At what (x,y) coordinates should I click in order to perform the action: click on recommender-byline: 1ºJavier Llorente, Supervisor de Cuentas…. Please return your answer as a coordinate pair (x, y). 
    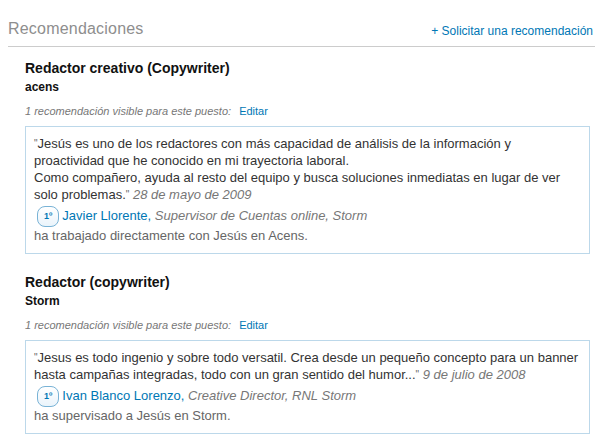
    Looking at the image, I should click on (308, 216).